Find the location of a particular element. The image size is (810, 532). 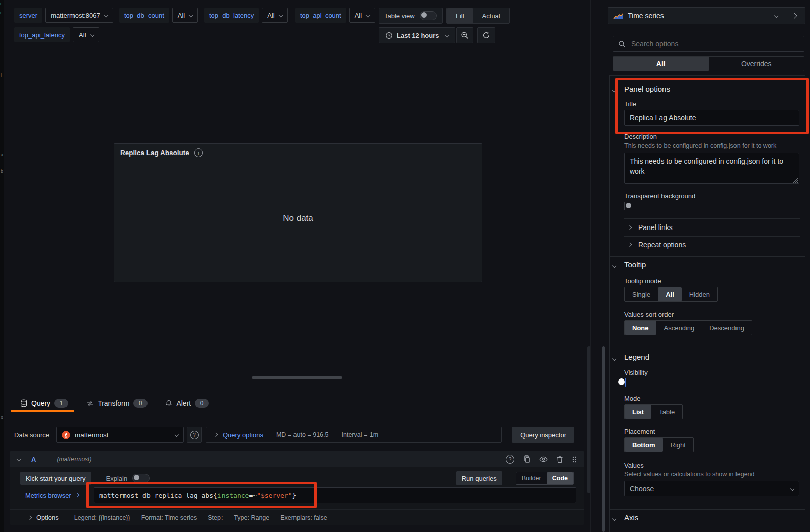

variable-label-top-api-count: top_api_count is located at coordinates (321, 15).